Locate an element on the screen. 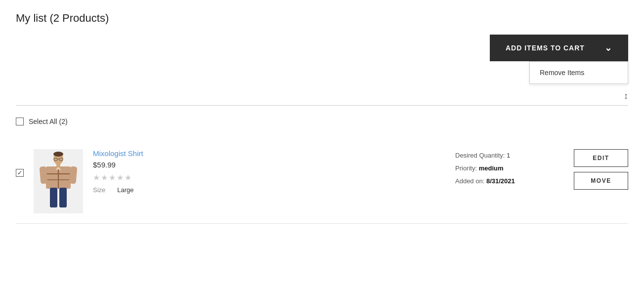  page-title: My list (2 Products) is located at coordinates (322, 18).